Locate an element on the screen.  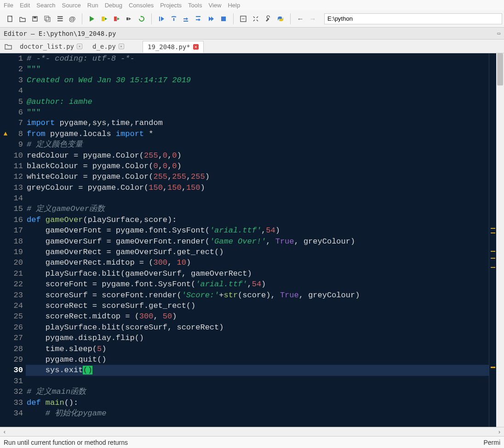
list-icon: ☰ is located at coordinates (60, 19).